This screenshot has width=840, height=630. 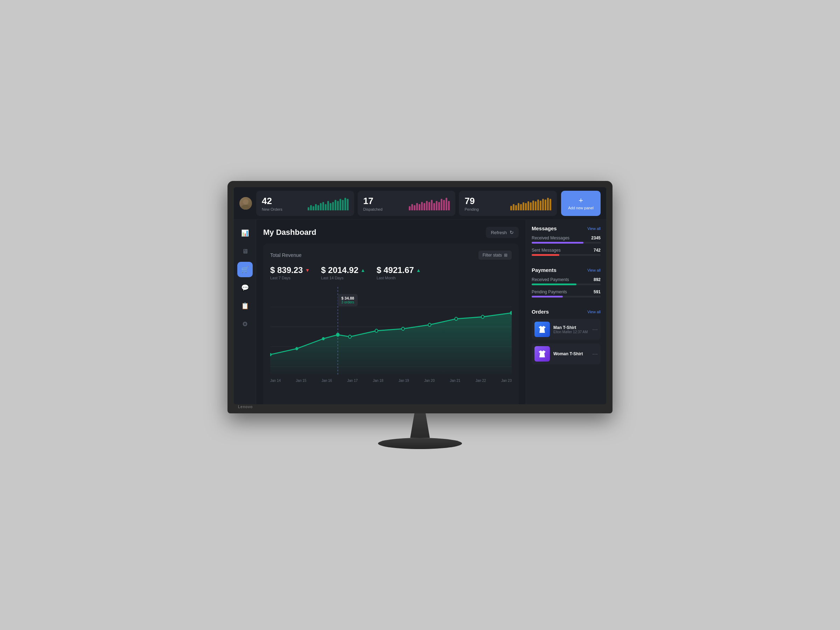 What do you see at coordinates (373, 210) in the screenshot?
I see `dispatched-label: Dispatched` at bounding box center [373, 210].